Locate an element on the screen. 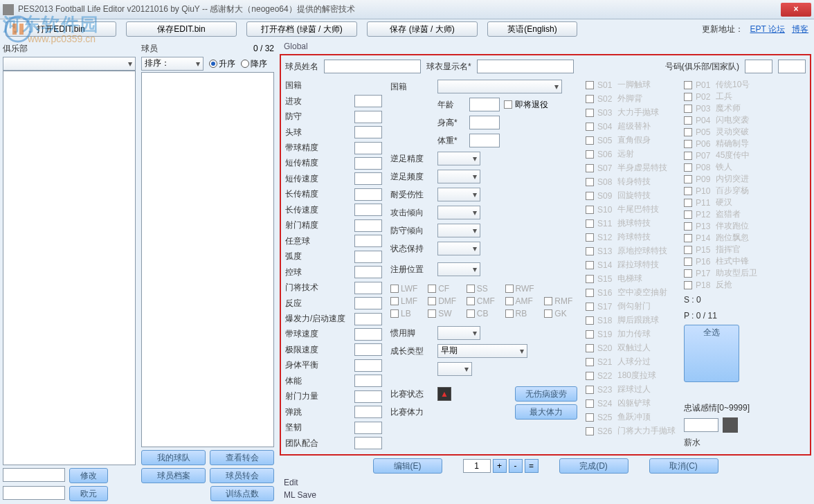  modify-button: 修改 is located at coordinates (89, 476).